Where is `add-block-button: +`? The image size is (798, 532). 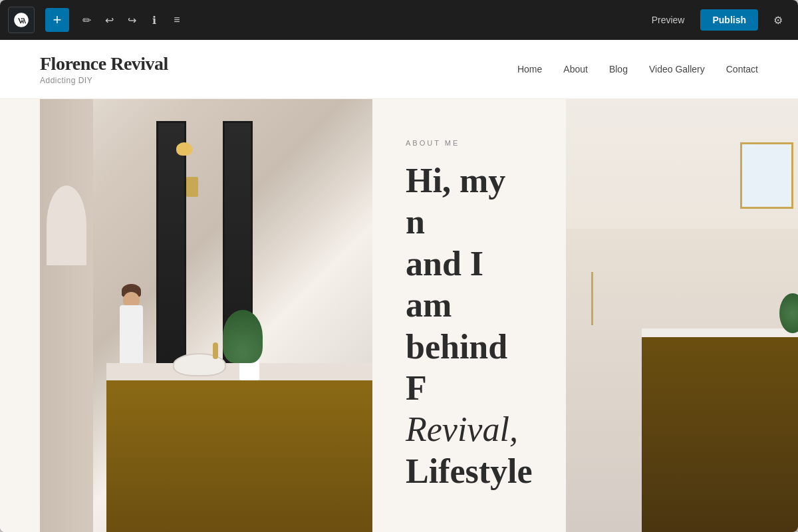 add-block-button: + is located at coordinates (57, 20).